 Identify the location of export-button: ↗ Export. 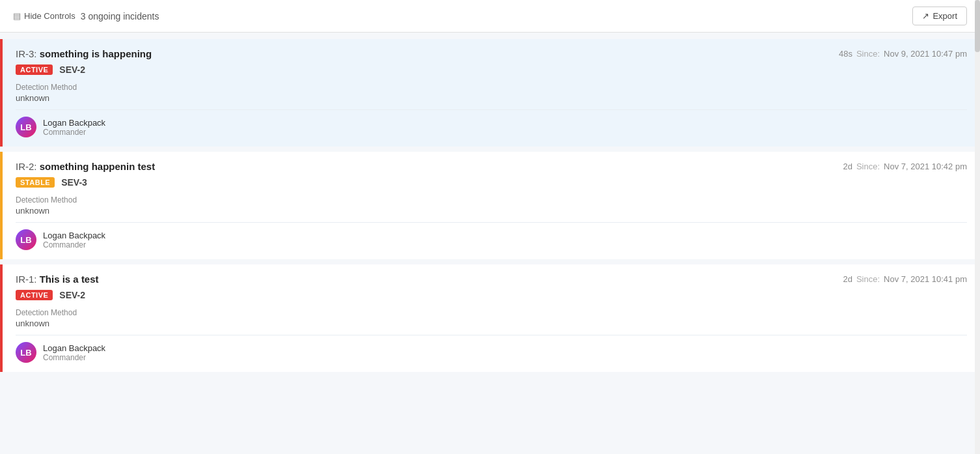
(940, 16).